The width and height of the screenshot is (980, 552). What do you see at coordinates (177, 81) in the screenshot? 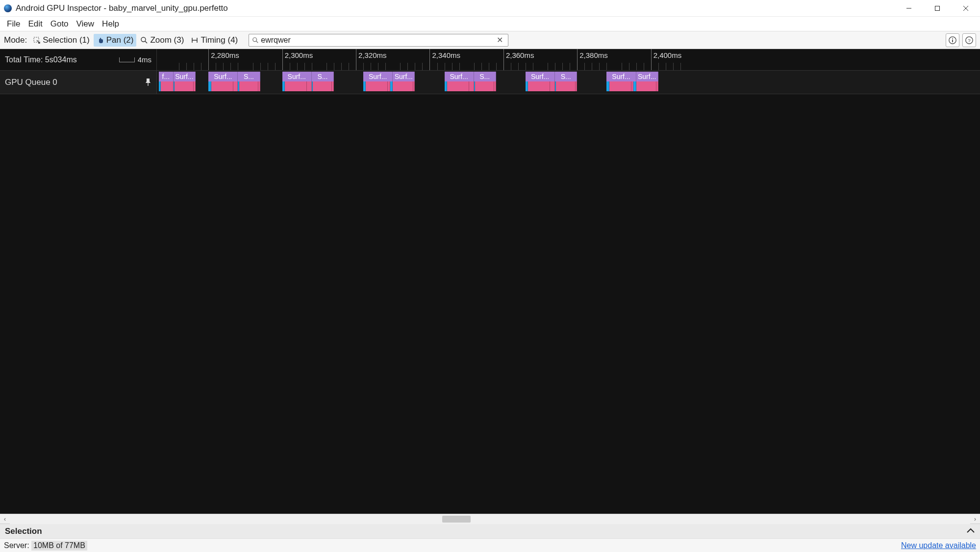
I see `event-group: f...Surf...` at bounding box center [177, 81].